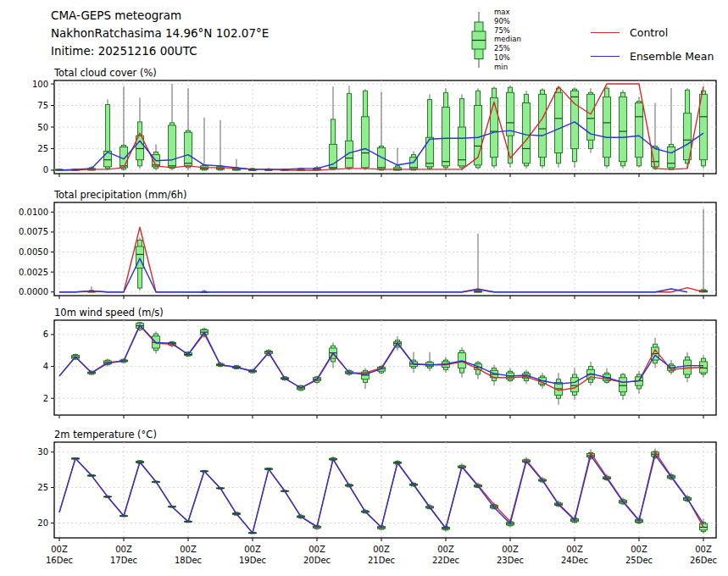 The image size is (728, 576). I want to click on y-tick-label: 30, so click(42, 452).